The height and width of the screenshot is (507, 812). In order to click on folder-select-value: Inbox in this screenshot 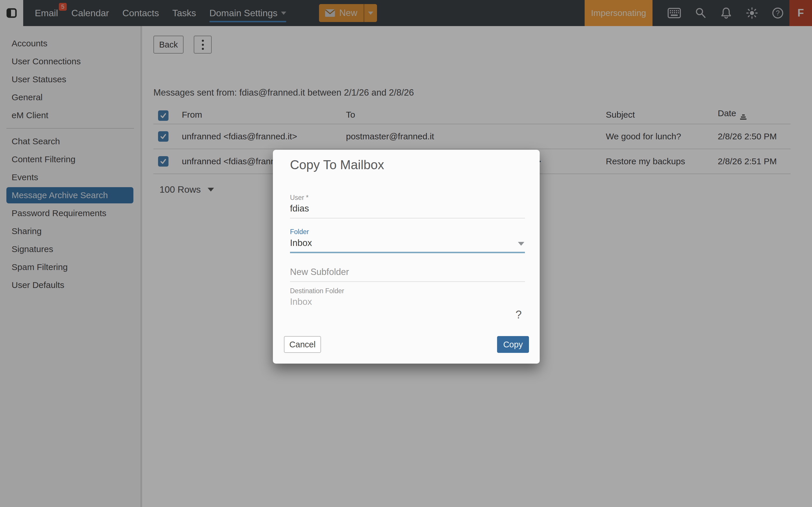, I will do `click(301, 243)`.